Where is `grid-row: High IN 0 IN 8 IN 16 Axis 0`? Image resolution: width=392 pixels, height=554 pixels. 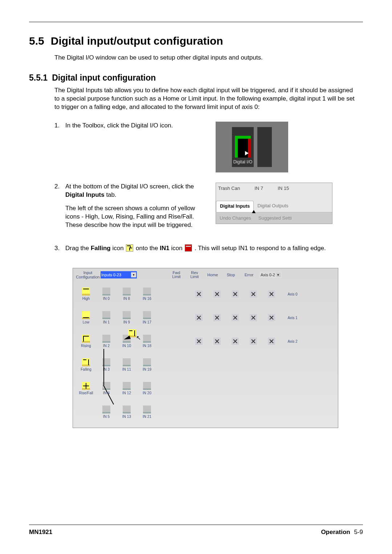
grid-row: High IN 0 IN 8 IN 16 Axis 0 is located at coordinates (205, 294).